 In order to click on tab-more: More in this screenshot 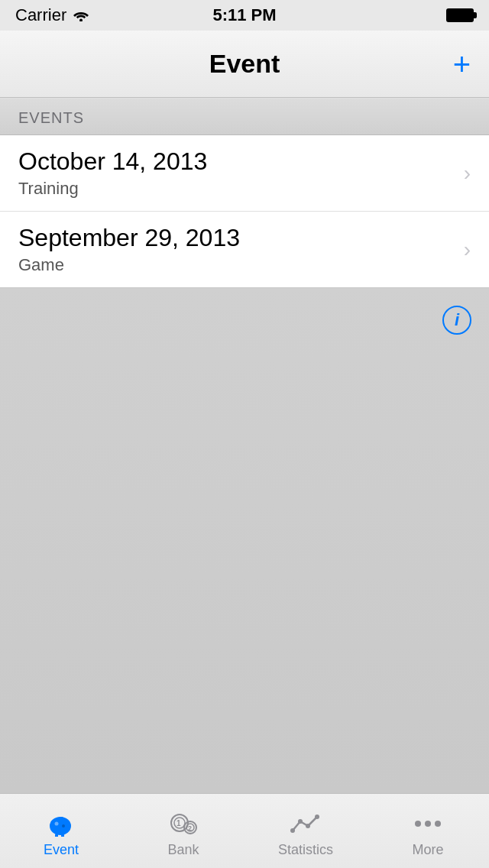, I will do `click(428, 831)`.